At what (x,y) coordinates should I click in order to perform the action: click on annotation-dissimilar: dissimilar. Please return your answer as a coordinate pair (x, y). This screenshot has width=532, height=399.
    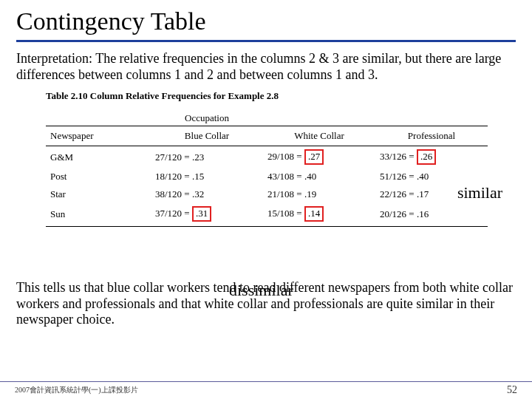
    Looking at the image, I should click on (262, 290).